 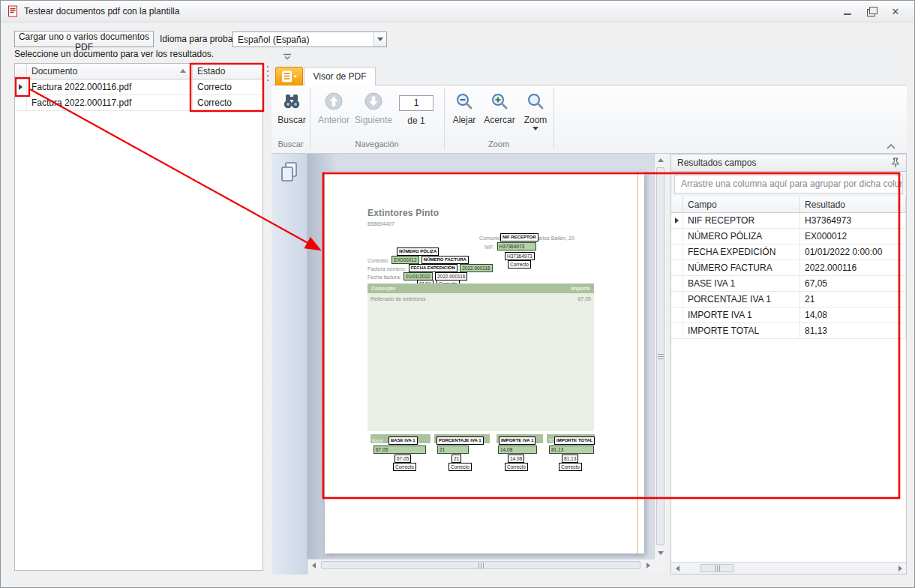 What do you see at coordinates (742, 315) in the screenshot?
I see `campo-cell: IMPORTE IVA 1` at bounding box center [742, 315].